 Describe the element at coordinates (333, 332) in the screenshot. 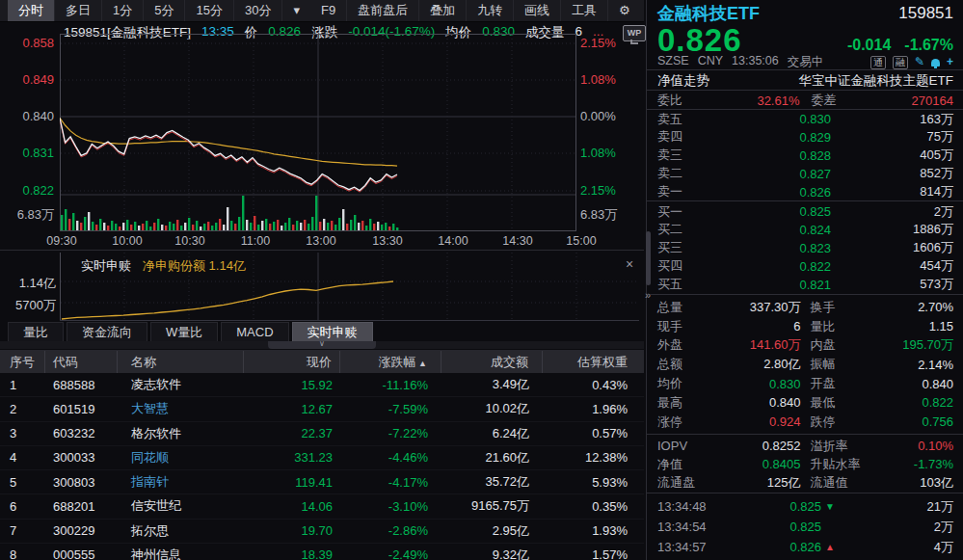

I see `tab-实时申赎: 实时申赎` at that location.